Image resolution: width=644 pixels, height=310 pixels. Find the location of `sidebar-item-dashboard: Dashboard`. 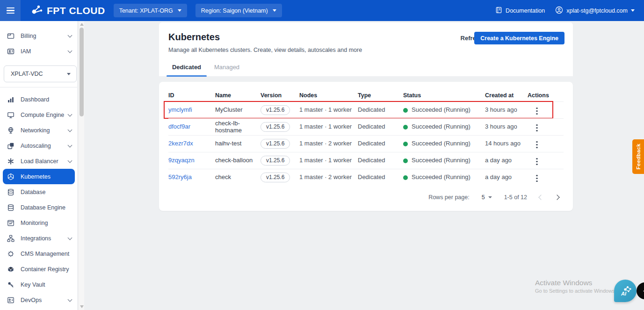

sidebar-item-dashboard: Dashboard is located at coordinates (38, 99).